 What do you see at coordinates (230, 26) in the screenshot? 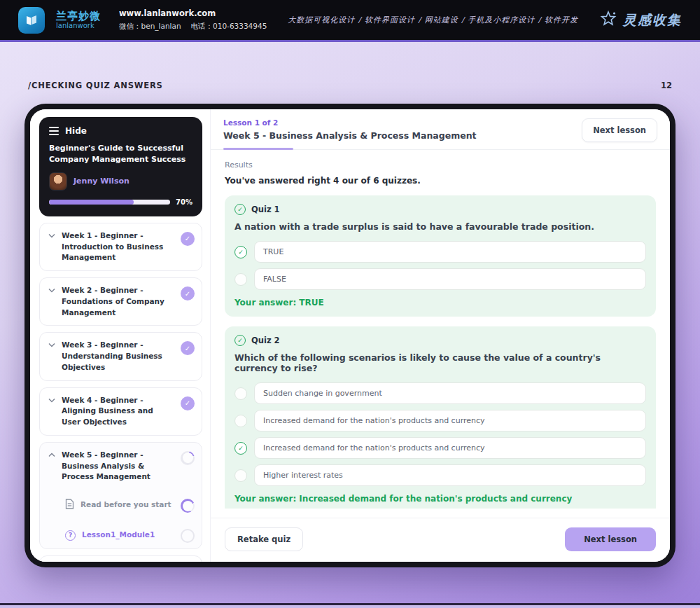
I see `phone-number: 电话：010-63334945` at bounding box center [230, 26].